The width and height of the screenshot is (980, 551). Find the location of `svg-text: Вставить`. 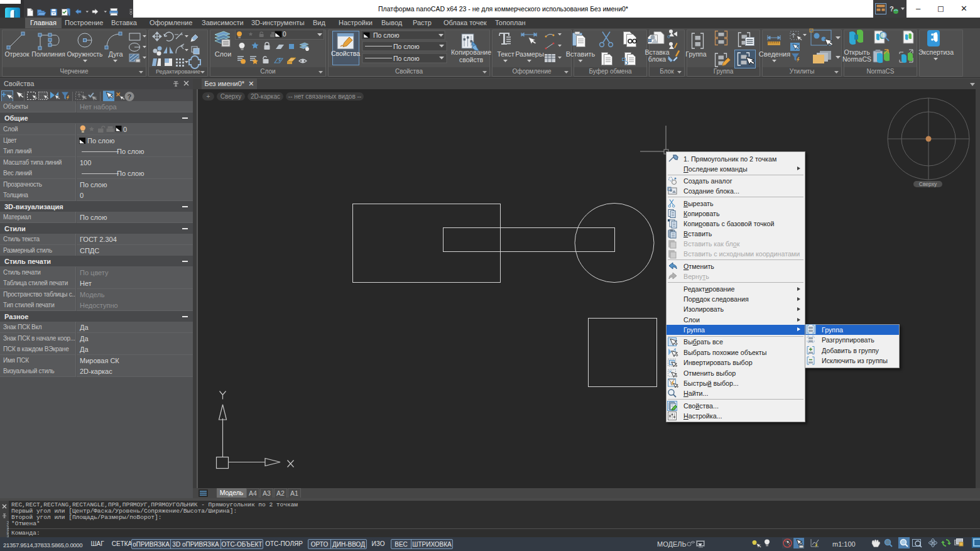

svg-text: Вставить is located at coordinates (580, 54).